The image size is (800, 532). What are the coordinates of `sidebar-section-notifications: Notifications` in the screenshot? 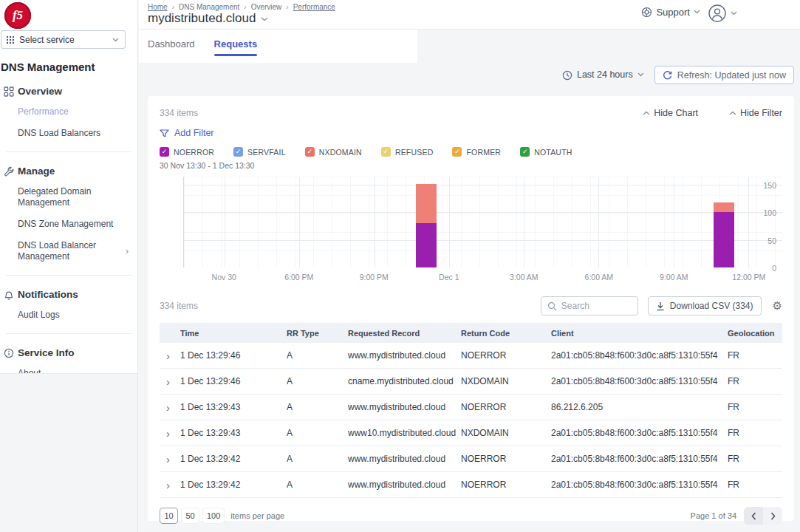 It's located at (69, 294).